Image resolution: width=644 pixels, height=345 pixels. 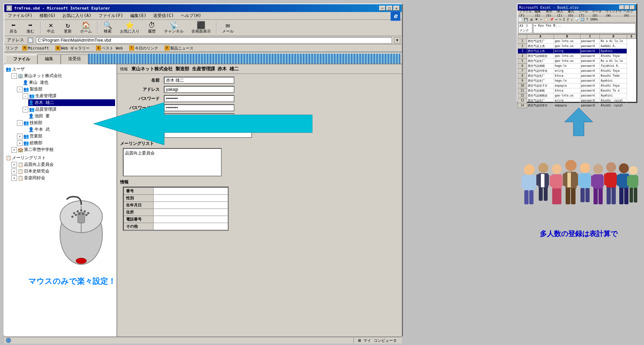 I want to click on expand-sales: ＋, so click(x=20, y=136).